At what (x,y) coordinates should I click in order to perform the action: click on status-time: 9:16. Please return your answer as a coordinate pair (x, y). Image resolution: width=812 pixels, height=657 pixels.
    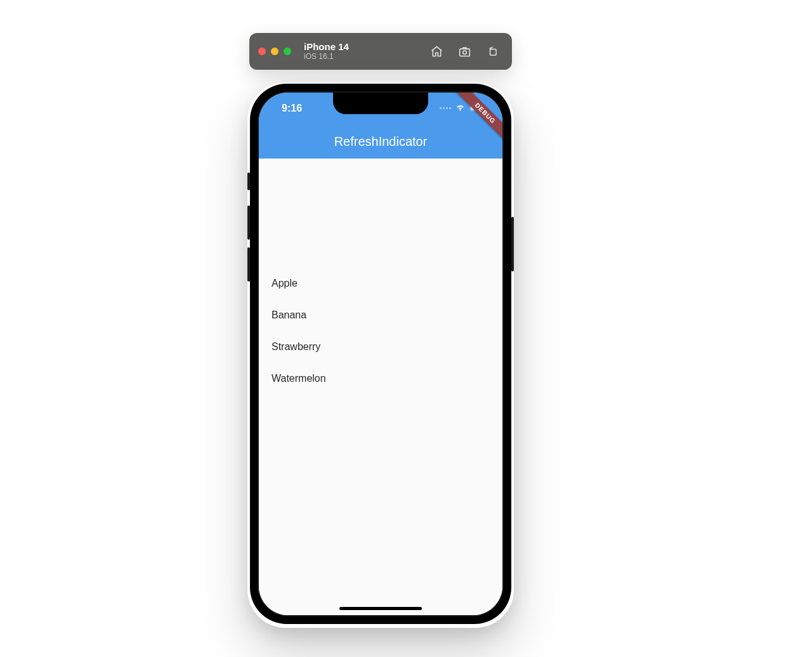
    Looking at the image, I should click on (292, 108).